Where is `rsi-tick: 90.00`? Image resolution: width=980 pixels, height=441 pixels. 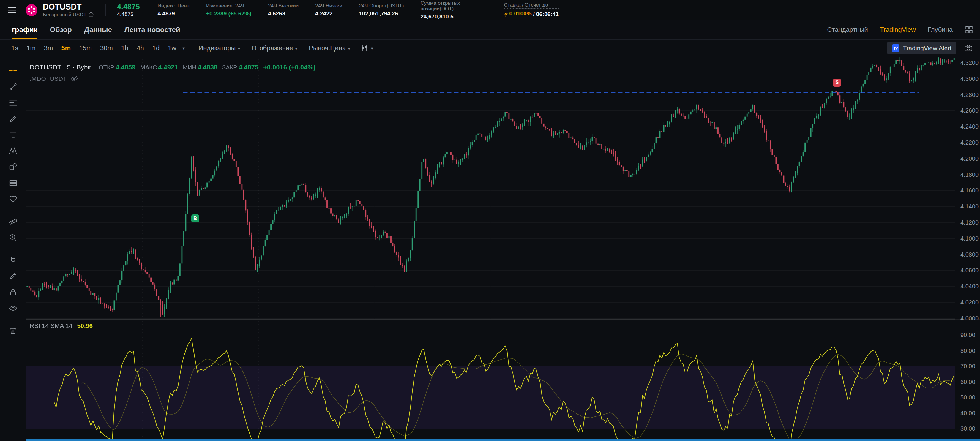
rsi-tick: 90.00 is located at coordinates (968, 335).